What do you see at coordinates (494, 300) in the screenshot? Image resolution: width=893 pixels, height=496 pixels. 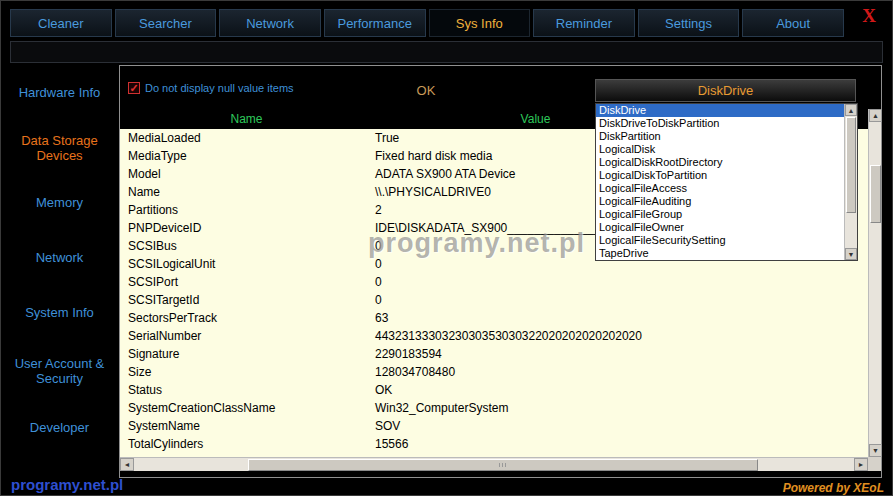 I see `table-row: SCSITargetId0` at bounding box center [494, 300].